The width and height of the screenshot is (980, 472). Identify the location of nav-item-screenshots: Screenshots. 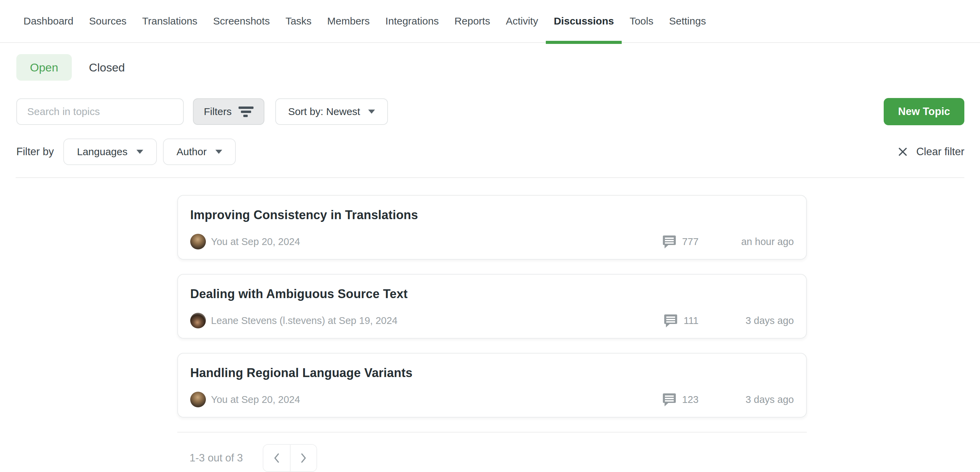
(241, 21).